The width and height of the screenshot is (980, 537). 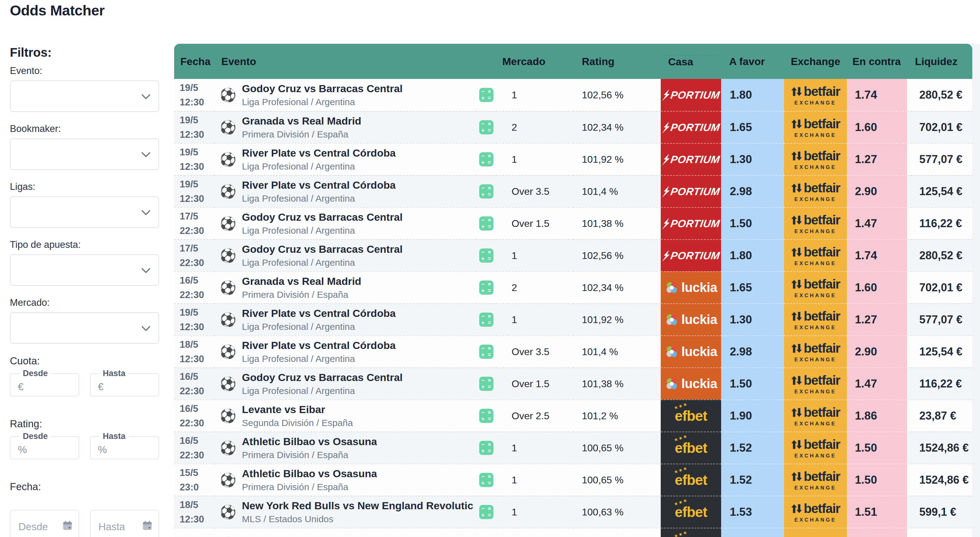 What do you see at coordinates (84, 328) in the screenshot?
I see `filter-mercado-select` at bounding box center [84, 328].